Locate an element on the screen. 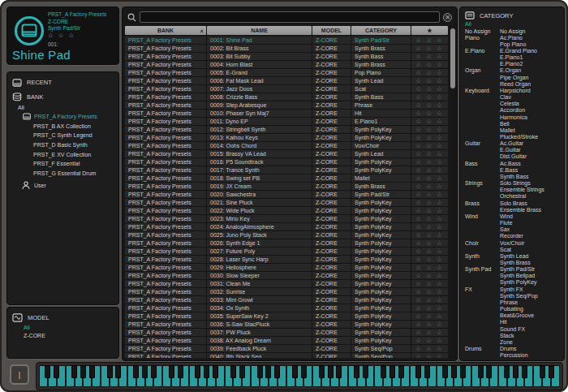  category-sub-item: Ensemble Brass is located at coordinates (532, 210).